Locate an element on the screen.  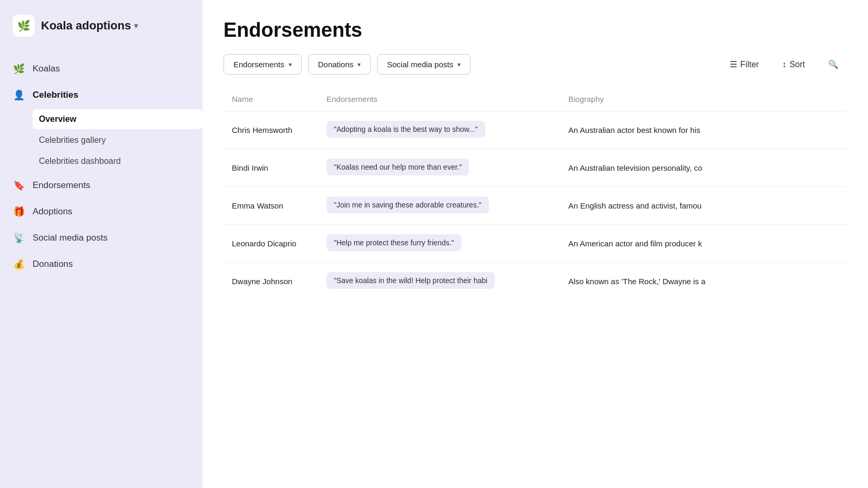
cell-name: Emma Watson is located at coordinates (271, 206).